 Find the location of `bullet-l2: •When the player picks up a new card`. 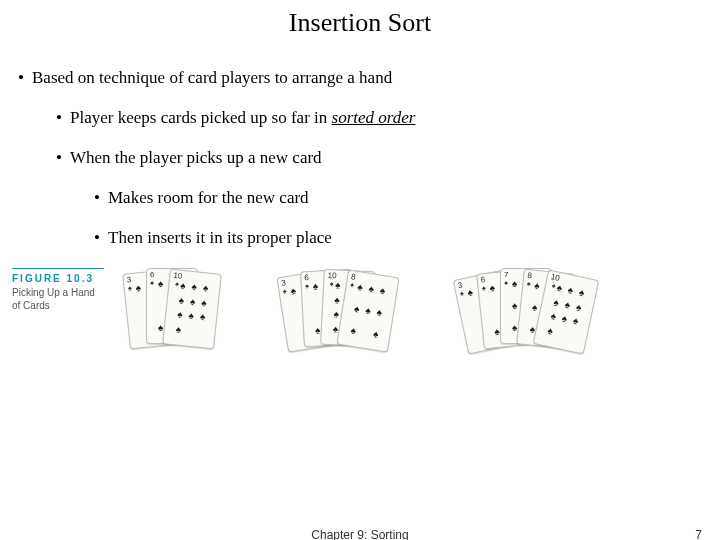

bullet-l2: •When the player picks up a new card is located at coordinates (360, 158).